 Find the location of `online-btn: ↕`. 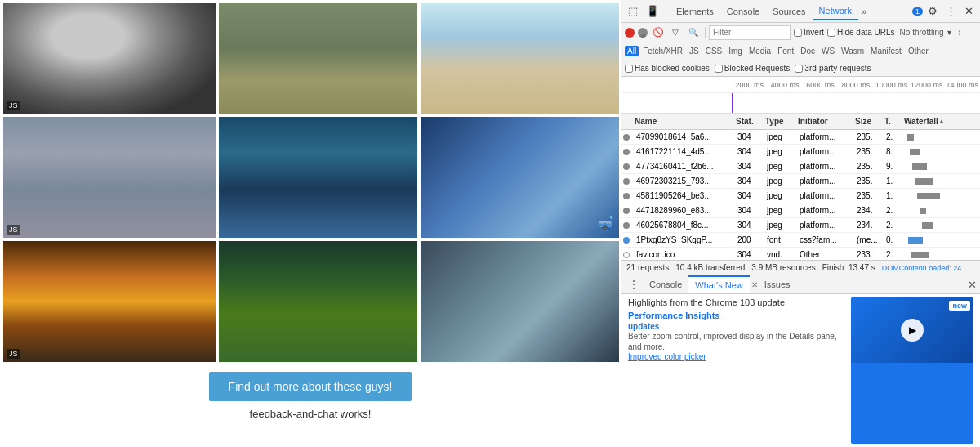

online-btn: ↕ is located at coordinates (960, 33).